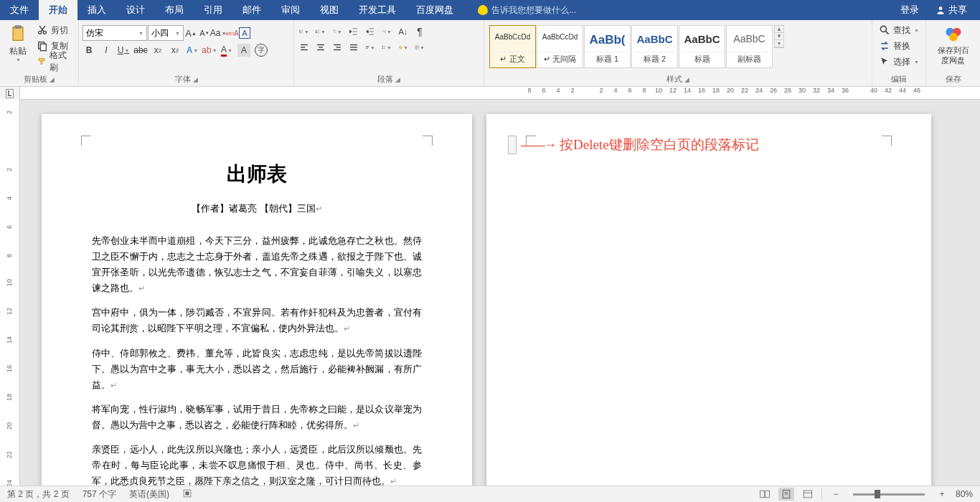  I want to click on font-color-icon: A▼, so click(227, 50).